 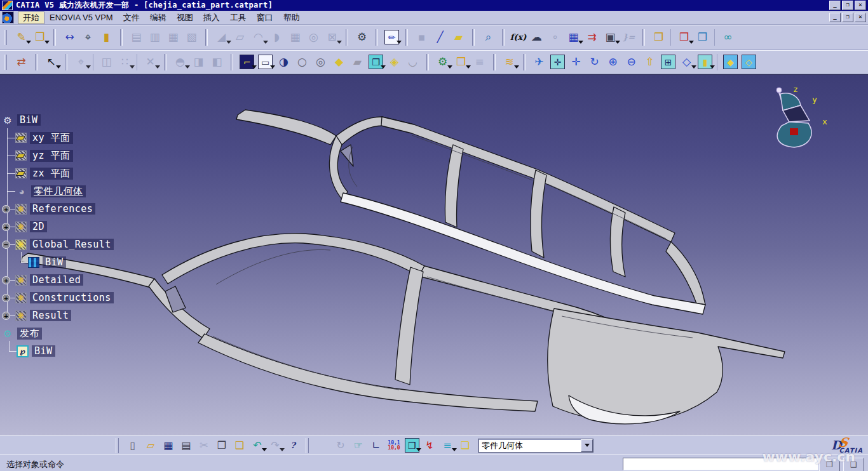 I want to click on collapse-button-global_result: −, so click(x=6, y=245).